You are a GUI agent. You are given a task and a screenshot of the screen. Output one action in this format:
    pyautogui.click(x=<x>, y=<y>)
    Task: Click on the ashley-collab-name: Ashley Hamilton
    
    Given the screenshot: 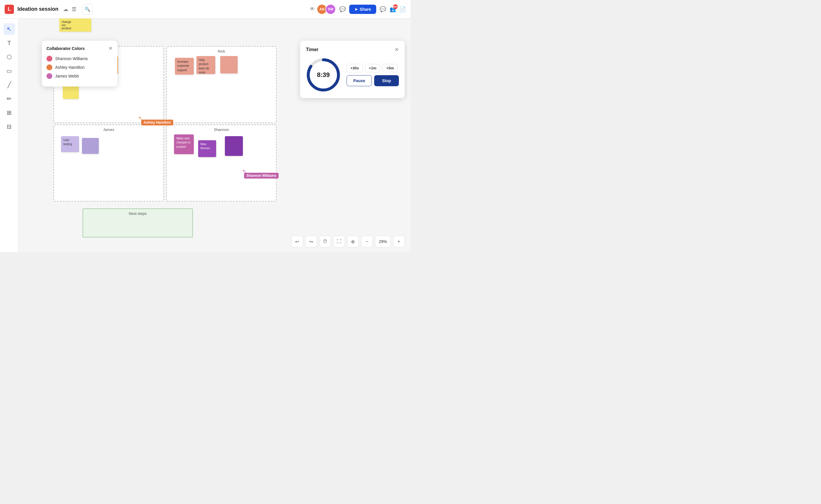 What is the action you would take?
    pyautogui.click(x=70, y=67)
    